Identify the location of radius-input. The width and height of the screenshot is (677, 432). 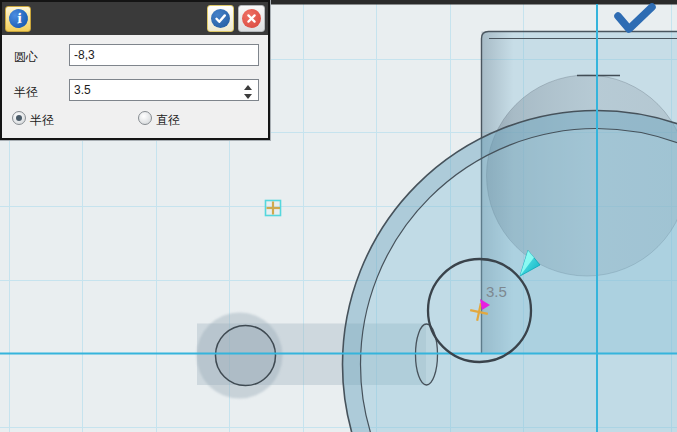
(164, 90).